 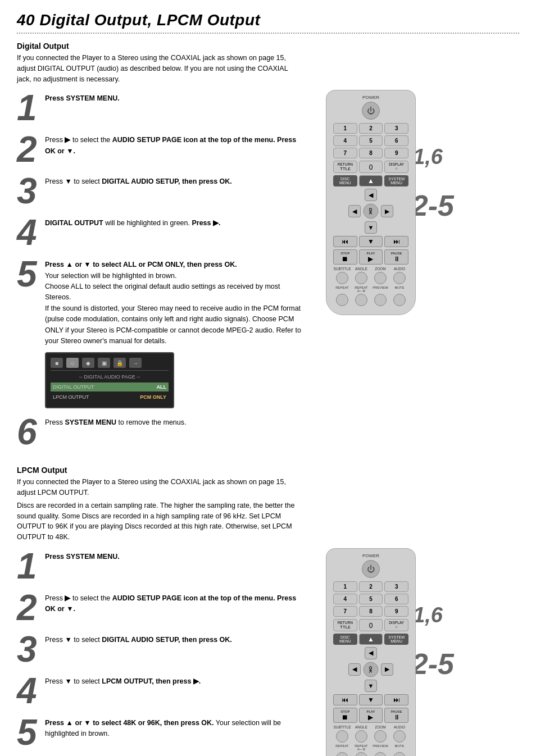 What do you see at coordinates (371, 566) in the screenshot?
I see `b-power-area: POWER ⏻` at bounding box center [371, 566].